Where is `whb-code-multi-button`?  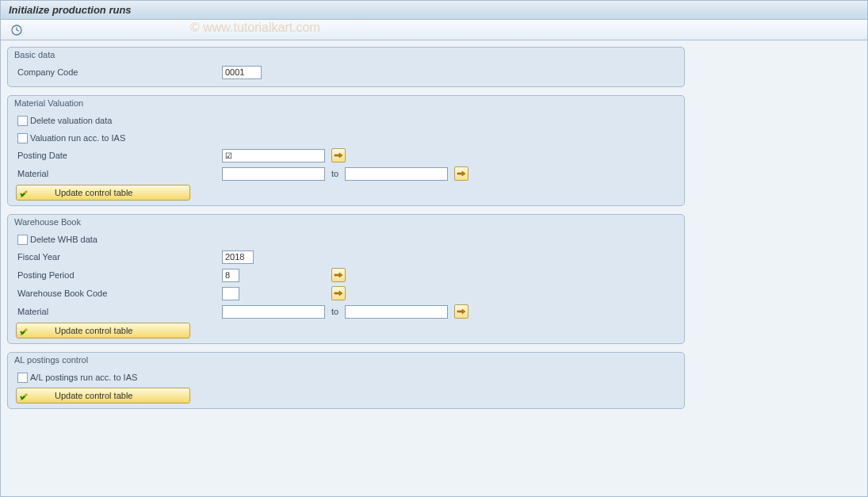
whb-code-multi-button is located at coordinates (338, 293).